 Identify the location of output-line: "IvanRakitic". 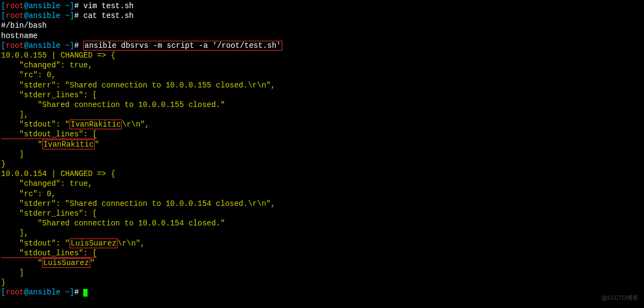
(322, 144).